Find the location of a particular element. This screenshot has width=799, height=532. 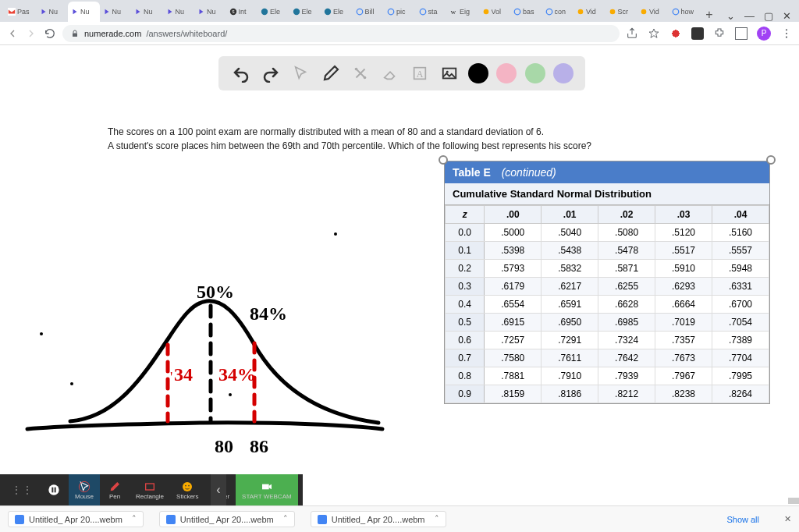

table-header-cell: .03 is located at coordinates (684, 215).